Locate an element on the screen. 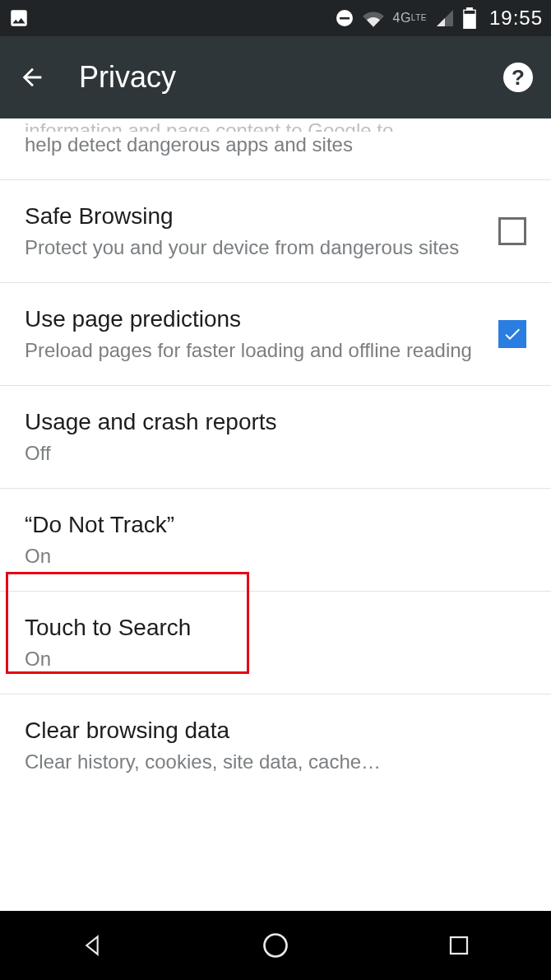 This screenshot has height=980, width=551. usage-reports-row: Usage and crash reports Off is located at coordinates (276, 438).